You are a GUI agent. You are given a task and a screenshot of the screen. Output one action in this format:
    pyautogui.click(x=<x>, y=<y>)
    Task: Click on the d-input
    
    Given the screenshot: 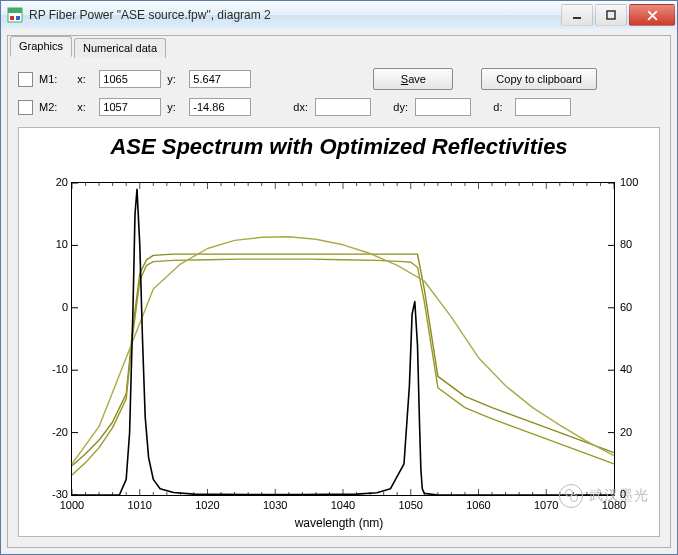 What is the action you would take?
    pyautogui.click(x=543, y=107)
    